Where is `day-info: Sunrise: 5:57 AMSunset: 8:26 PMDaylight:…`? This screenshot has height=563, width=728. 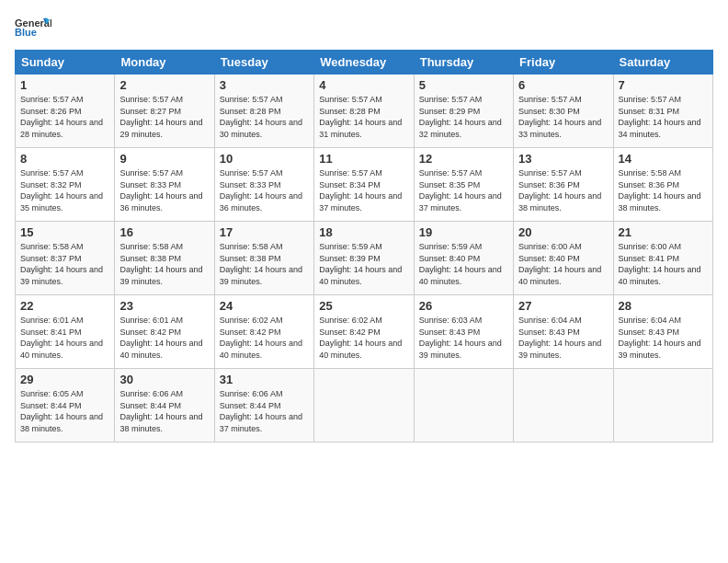 day-info: Sunrise: 5:57 AMSunset: 8:26 PMDaylight:… is located at coordinates (64, 117).